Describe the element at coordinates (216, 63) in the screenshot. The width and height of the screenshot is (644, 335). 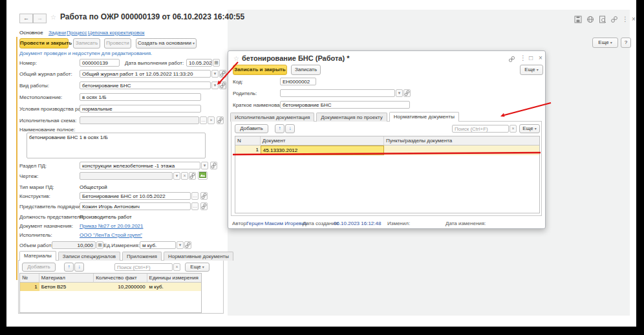
I see `calendar-icon: ▦` at that location.